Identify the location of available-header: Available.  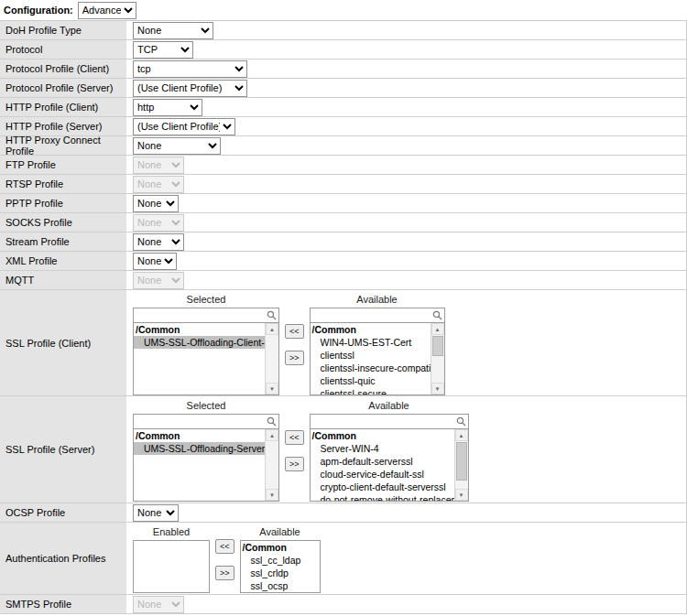
(377, 300).